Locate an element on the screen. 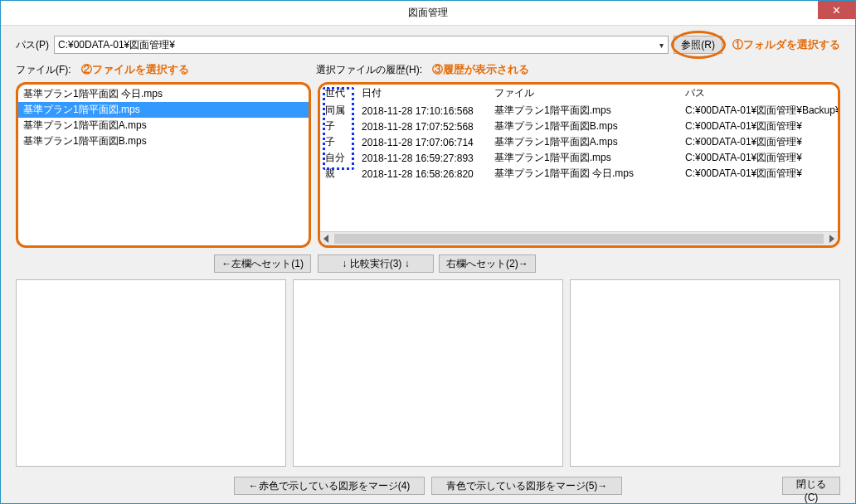 The image size is (856, 504). history-cell-file: 基準プラン1階平面図A.mps is located at coordinates (585, 143).